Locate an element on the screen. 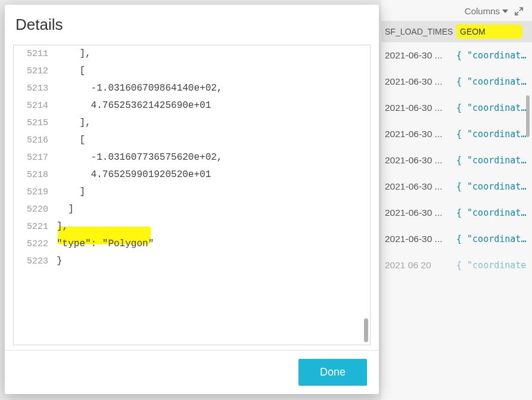 The width and height of the screenshot is (532, 400). expand-icon is located at coordinates (519, 11).